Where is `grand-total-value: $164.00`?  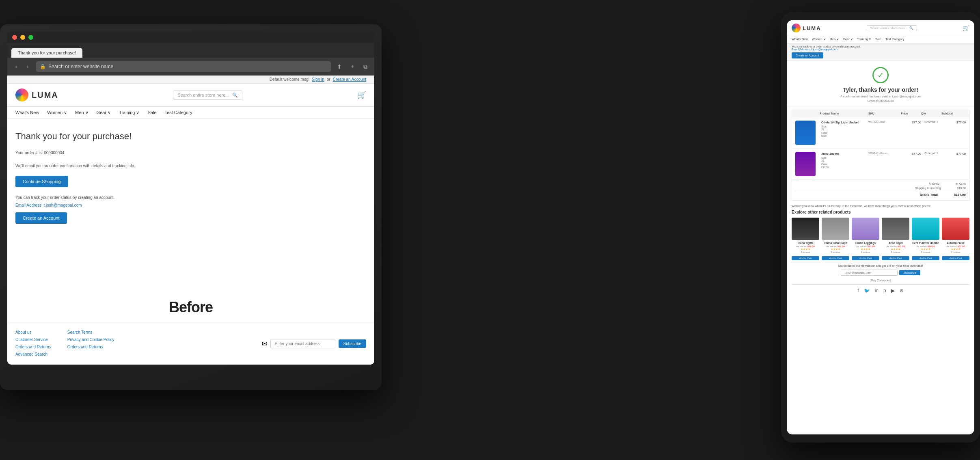
grand-total-value: $164.00 is located at coordinates (960, 195).